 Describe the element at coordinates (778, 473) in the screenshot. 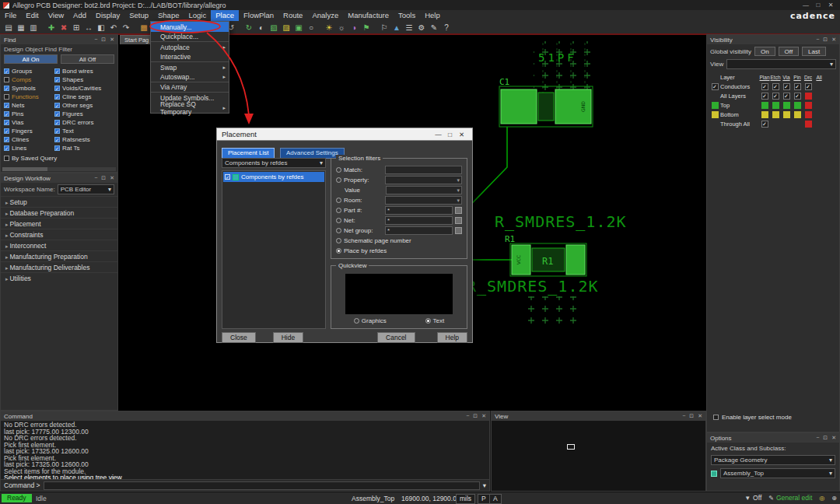

I see `active-subclass-dropdown: Assembly_Top ▾` at that location.